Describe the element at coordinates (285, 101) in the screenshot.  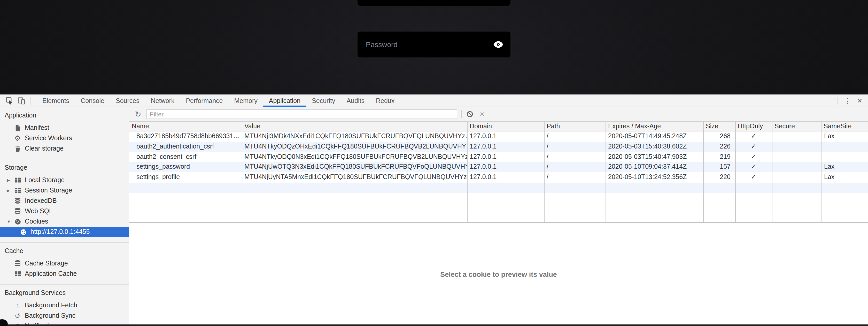
I see `tab-application: Application` at that location.